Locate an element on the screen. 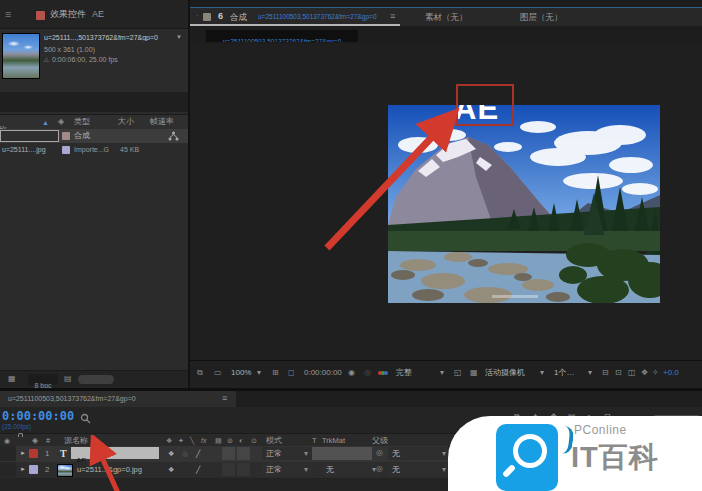 The height and width of the screenshot is (491, 702). views-chevron-icon: ▾ is located at coordinates (590, 373).